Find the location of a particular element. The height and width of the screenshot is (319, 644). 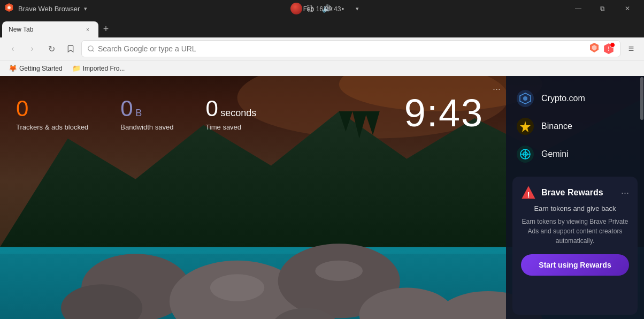

search-input is located at coordinates (342, 49).